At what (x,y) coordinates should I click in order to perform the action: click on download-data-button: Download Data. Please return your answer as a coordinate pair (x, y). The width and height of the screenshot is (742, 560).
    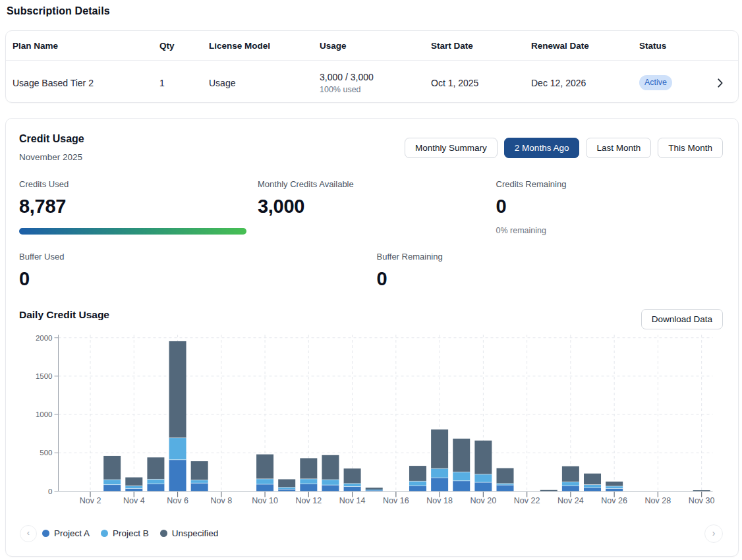
    Looking at the image, I should click on (682, 319).